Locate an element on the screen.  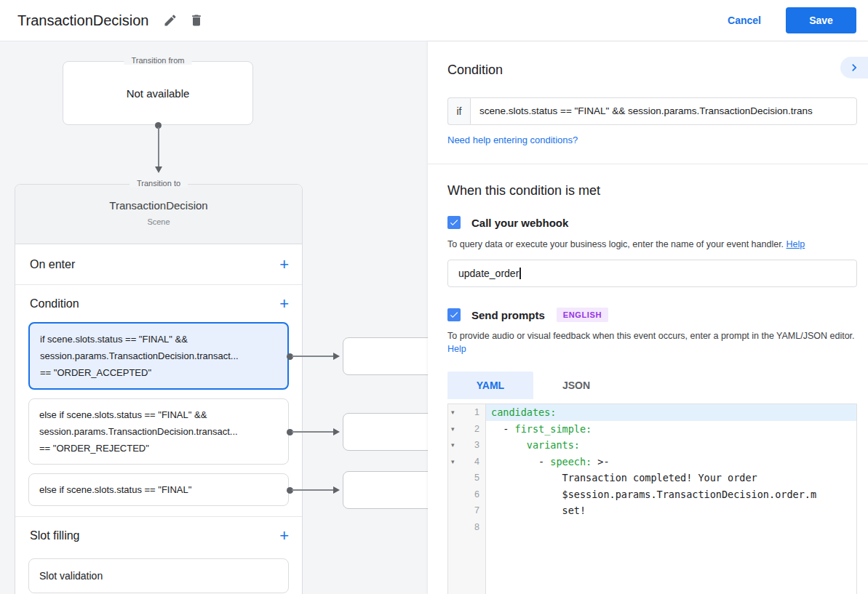
condition-item-line: else if scene.slots.status == "FINAL" is located at coordinates (159, 490).